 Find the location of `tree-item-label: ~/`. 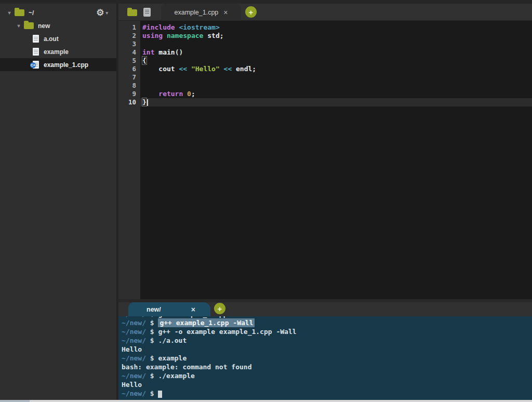

tree-item-label: ~/ is located at coordinates (31, 13).